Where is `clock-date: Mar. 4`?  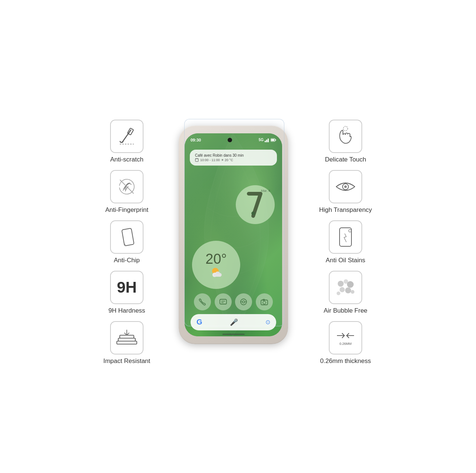
clock-date: Mar. 4 is located at coordinates (265, 191).